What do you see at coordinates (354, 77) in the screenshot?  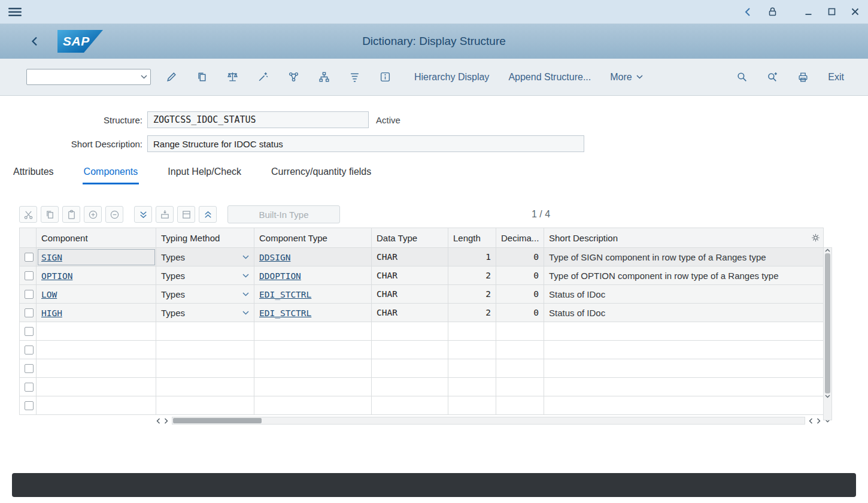 I see `sort-icon` at bounding box center [354, 77].